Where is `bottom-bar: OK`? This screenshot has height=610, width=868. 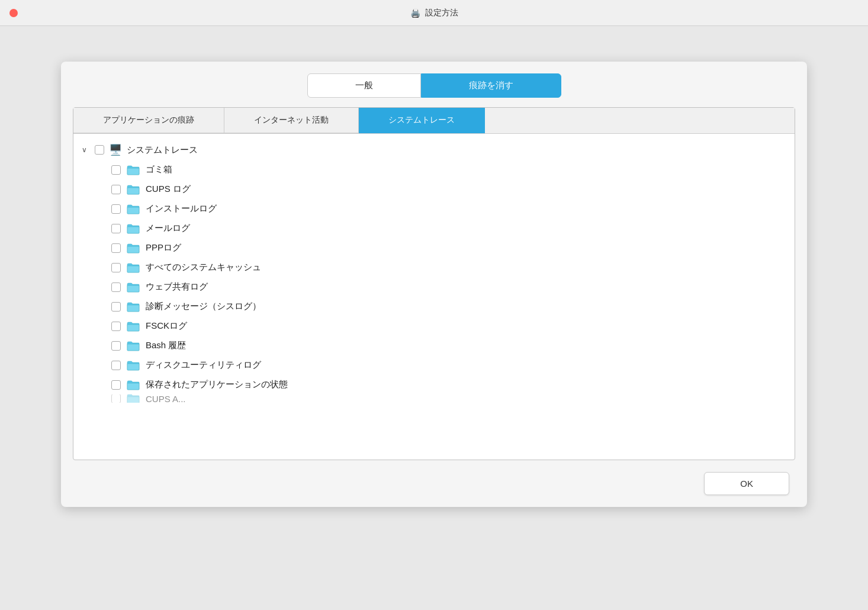
bottom-bar: OK is located at coordinates (434, 483).